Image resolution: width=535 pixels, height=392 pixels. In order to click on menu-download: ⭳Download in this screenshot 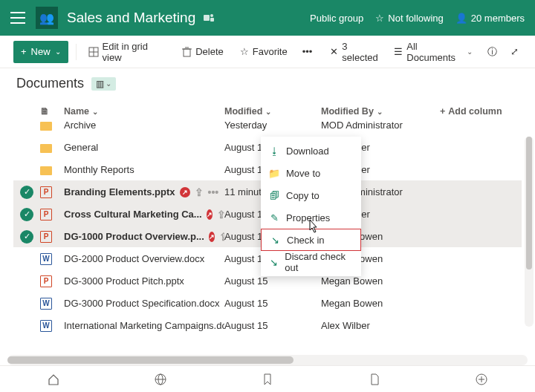, I will do `click(311, 151)`.